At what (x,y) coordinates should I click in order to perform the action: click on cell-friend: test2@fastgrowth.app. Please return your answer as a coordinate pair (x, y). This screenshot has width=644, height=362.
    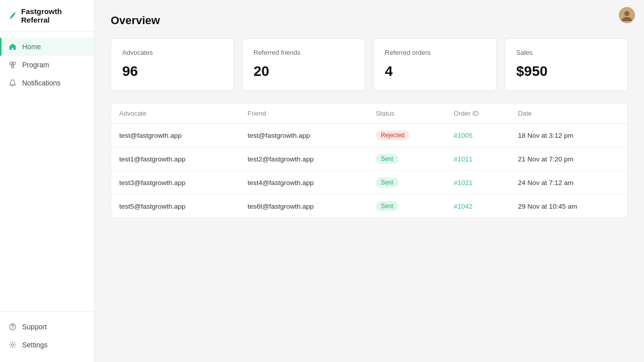
    Looking at the image, I should click on (304, 159).